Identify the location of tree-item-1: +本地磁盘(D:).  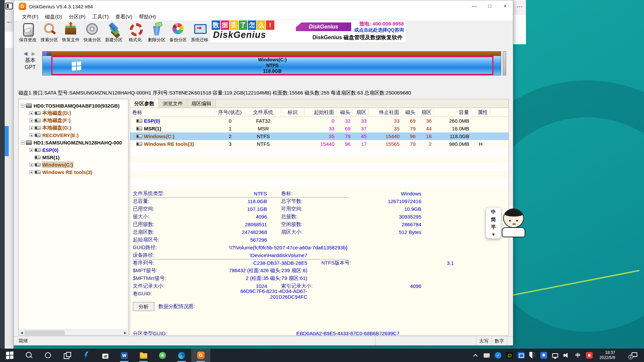
(73, 113).